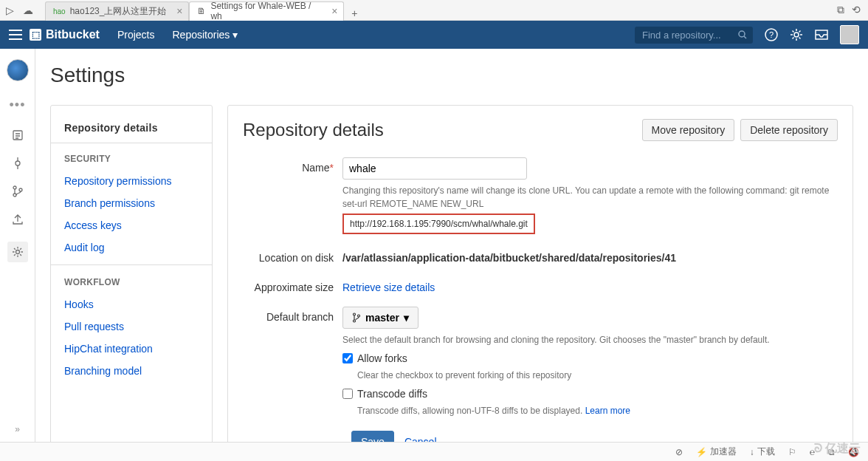 The width and height of the screenshot is (868, 461). What do you see at coordinates (762, 452) in the screenshot?
I see `status-download: ↓ 下载` at bounding box center [762, 452].